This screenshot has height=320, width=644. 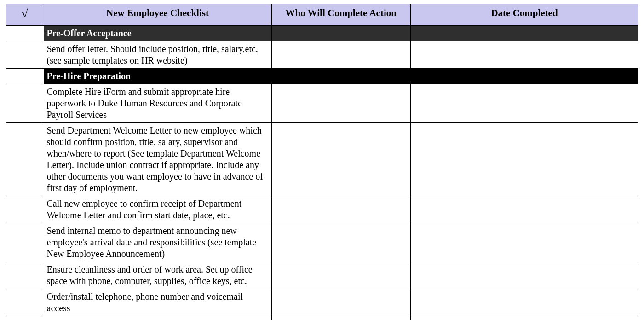 I want to click on header-checkmark: √, so click(x=25, y=15).